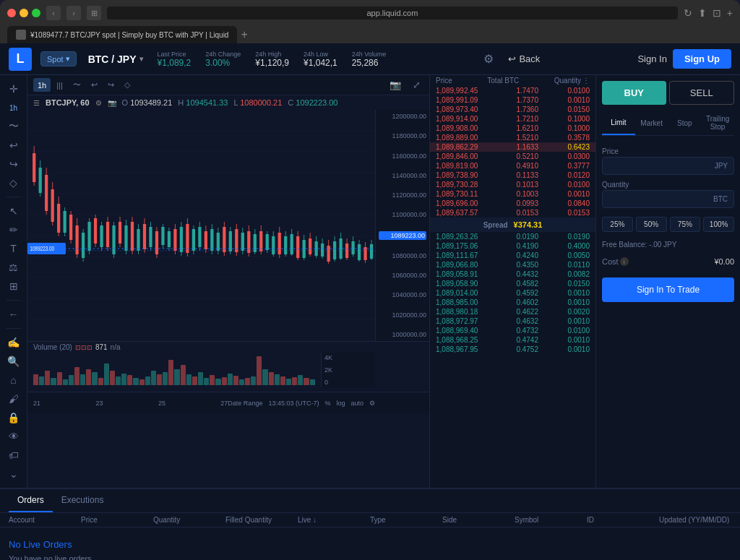 This screenshot has width=740, height=560. What do you see at coordinates (688, 13) in the screenshot?
I see `refresh-btn: ↻` at bounding box center [688, 13].